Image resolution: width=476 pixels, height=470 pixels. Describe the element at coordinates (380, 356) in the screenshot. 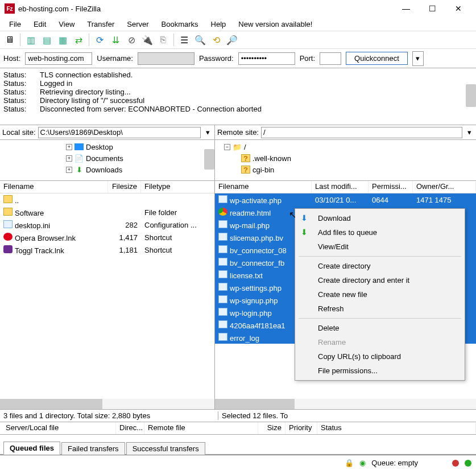

I see `ctx-copy-url: Copy URL(s) to clipboard` at that location.